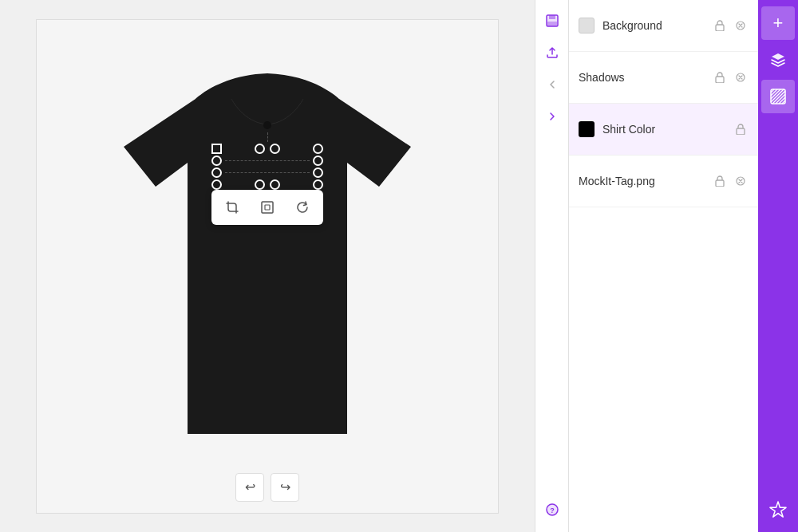 This screenshot has height=532, width=798. What do you see at coordinates (587, 26) in the screenshot?
I see `background-swatch` at bounding box center [587, 26].